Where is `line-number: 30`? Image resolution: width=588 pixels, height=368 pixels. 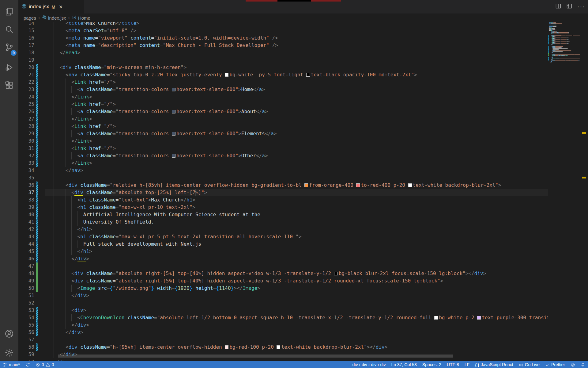
line-number: 30 is located at coordinates (26, 141).